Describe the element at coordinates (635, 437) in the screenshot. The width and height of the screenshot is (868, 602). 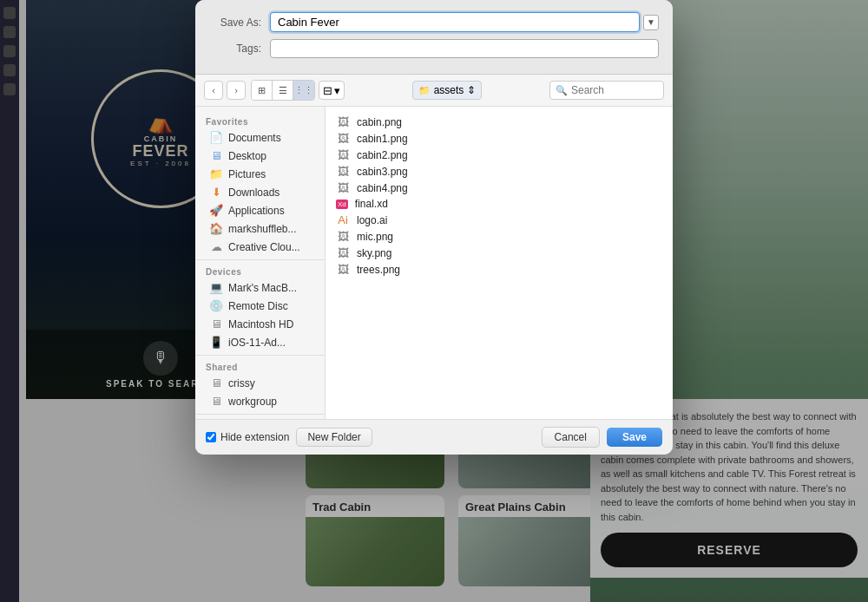
I see `save-button: Save` at that location.